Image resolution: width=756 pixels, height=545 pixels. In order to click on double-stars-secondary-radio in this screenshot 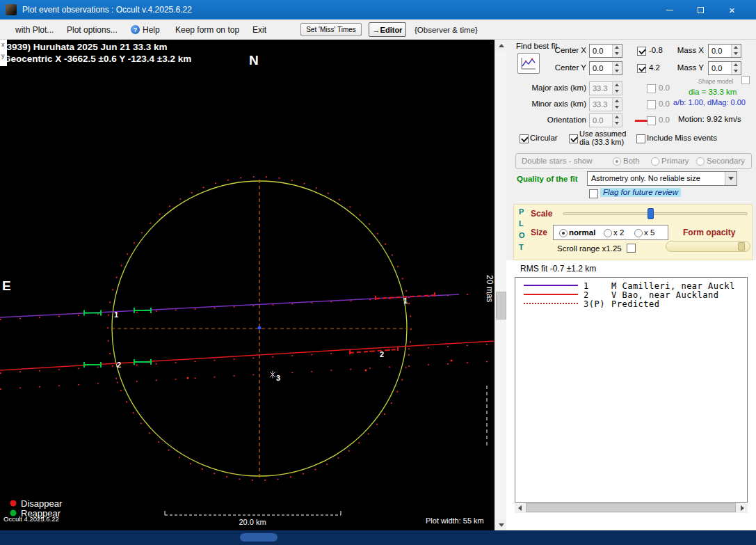, I will do `click(700, 161)`.